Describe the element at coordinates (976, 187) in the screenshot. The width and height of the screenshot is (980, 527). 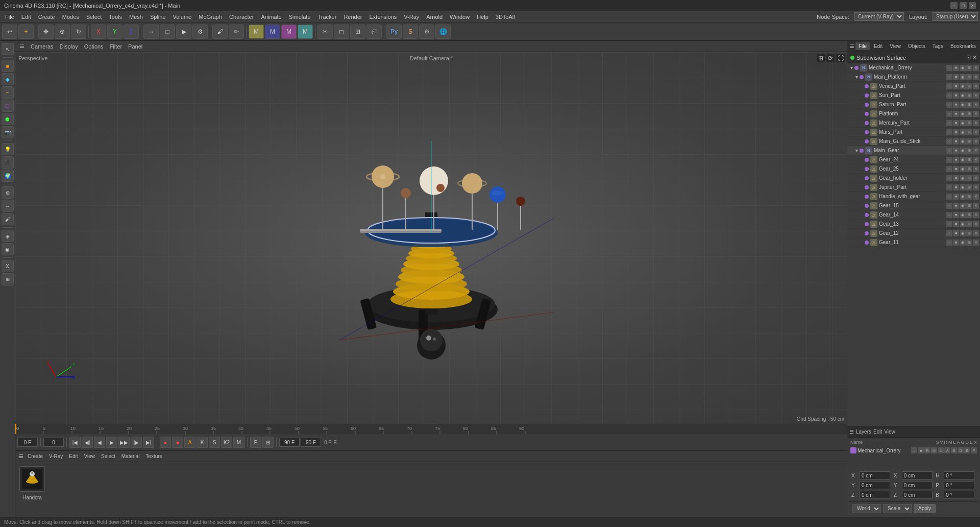
I see `rj-5: ✕` at that location.